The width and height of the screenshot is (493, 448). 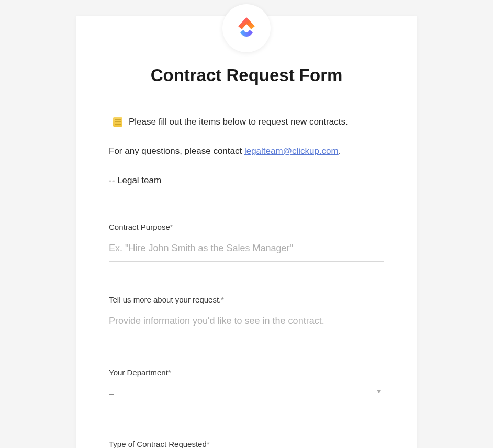 I want to click on field-contract-purpose: Contract Purpose*, so click(x=246, y=242).